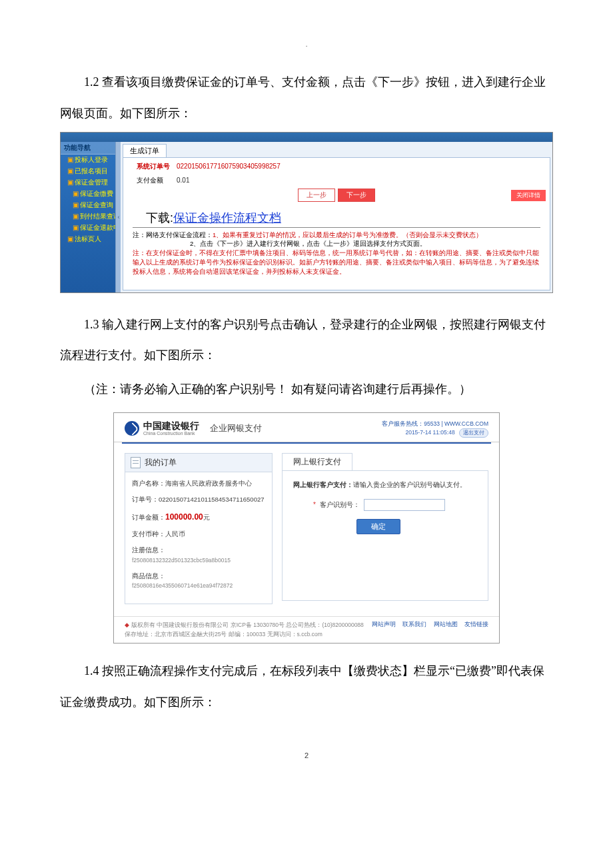 The width and height of the screenshot is (613, 868). I want to click on bank-name-en: China Construction Bank, so click(171, 433).